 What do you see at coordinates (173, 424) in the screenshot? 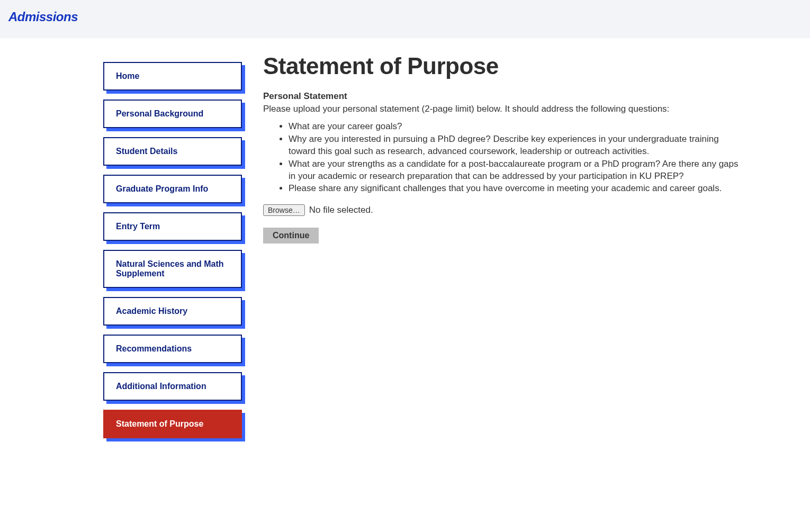
I see `sidebar-item-statement-of-purpose: Statement of Purpose` at bounding box center [173, 424].